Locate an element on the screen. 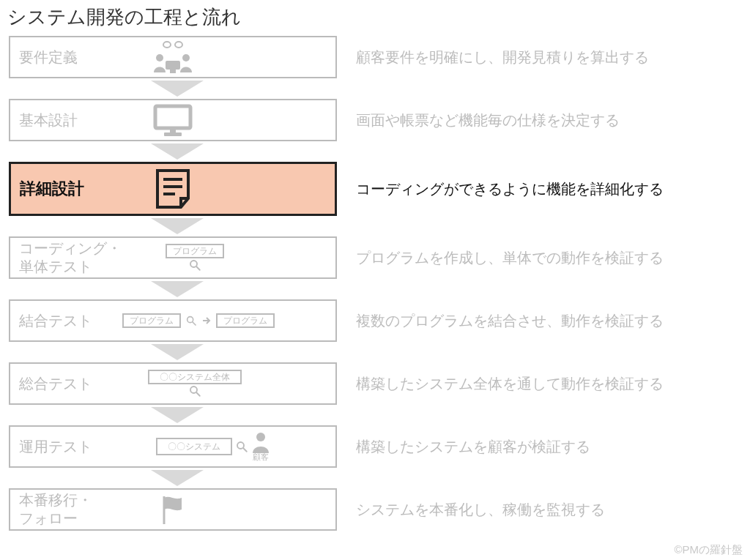 The height and width of the screenshot is (560, 750). monitor-icon is located at coordinates (173, 120).